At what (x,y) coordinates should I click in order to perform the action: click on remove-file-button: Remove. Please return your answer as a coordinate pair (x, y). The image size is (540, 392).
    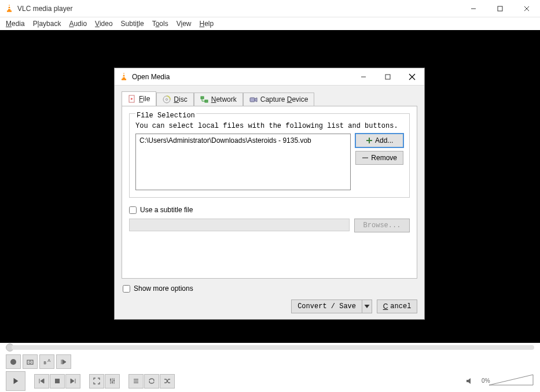
    Looking at the image, I should click on (380, 158).